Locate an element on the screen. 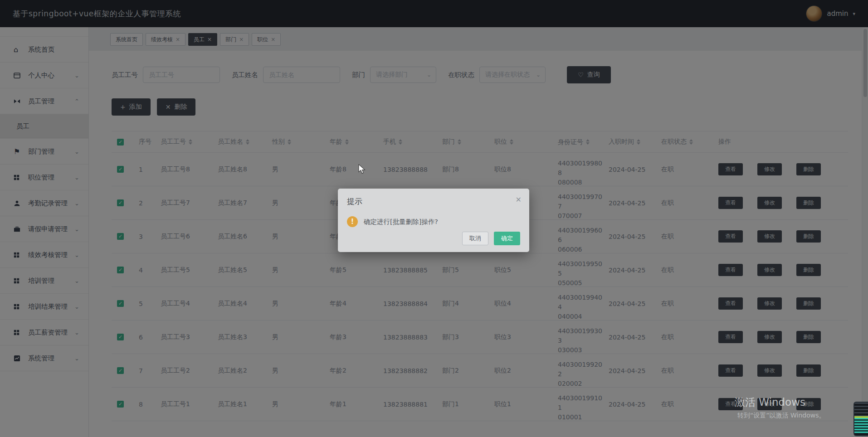 The width and height of the screenshot is (868, 437). dialog-message: 确定进行[批量删除]操作? is located at coordinates (401, 222).